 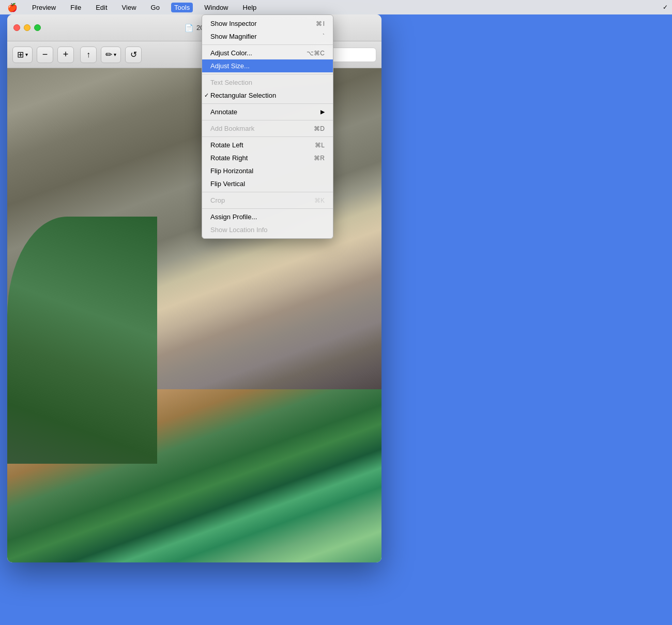 What do you see at coordinates (218, 201) in the screenshot?
I see `crop-label: Crop` at bounding box center [218, 201].